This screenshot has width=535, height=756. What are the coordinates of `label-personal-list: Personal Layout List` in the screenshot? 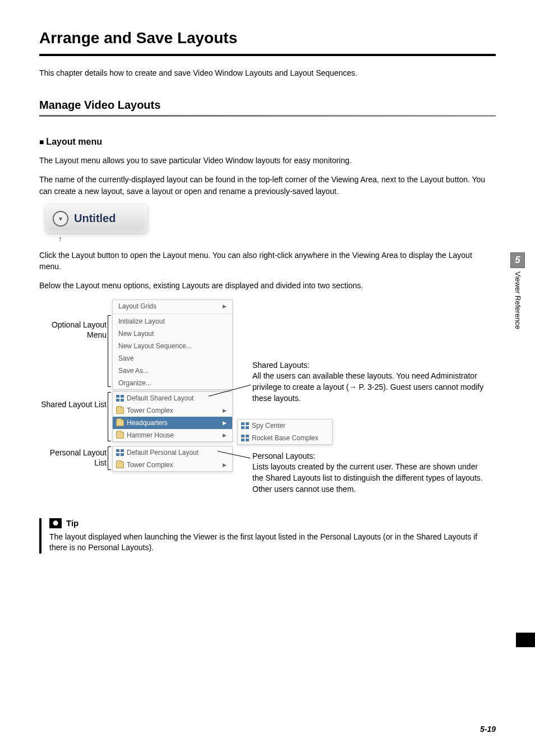 It's located at (73, 458).